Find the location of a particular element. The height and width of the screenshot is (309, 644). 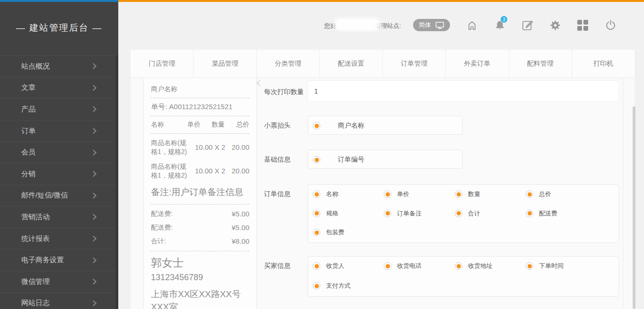

gear-icon is located at coordinates (556, 26).